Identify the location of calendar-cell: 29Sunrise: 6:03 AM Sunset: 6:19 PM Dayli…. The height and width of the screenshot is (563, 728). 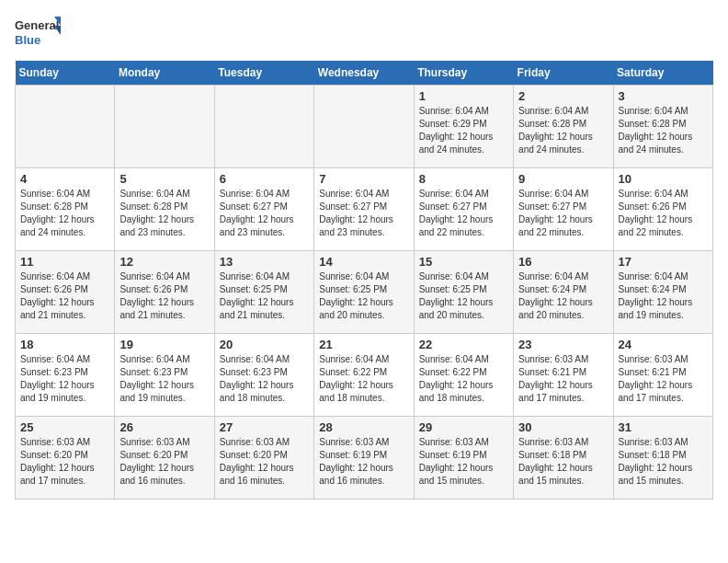
(463, 458).